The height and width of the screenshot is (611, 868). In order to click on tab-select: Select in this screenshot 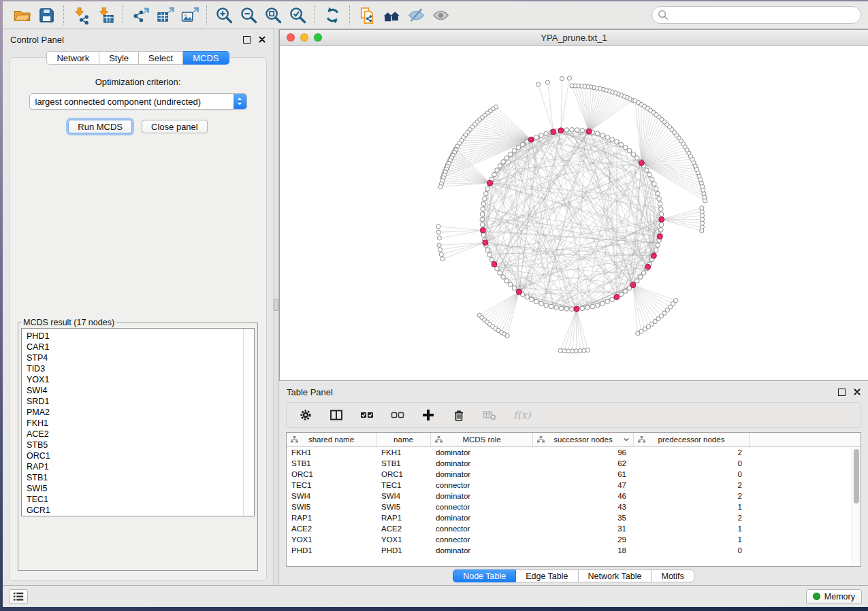, I will do `click(161, 58)`.